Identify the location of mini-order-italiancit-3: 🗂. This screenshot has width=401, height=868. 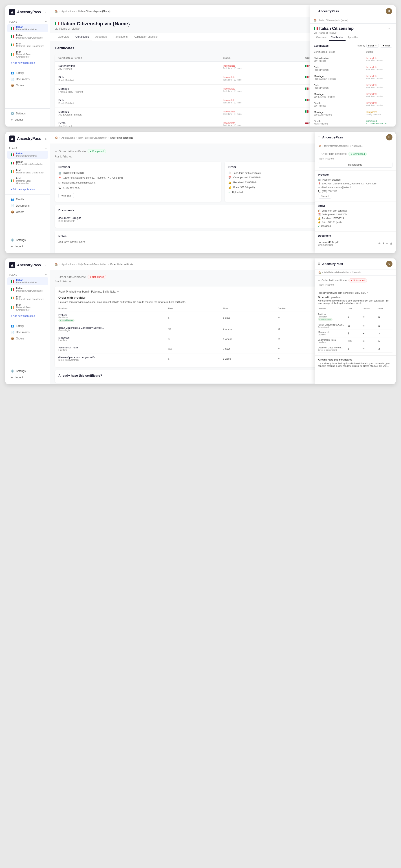
(379, 326).